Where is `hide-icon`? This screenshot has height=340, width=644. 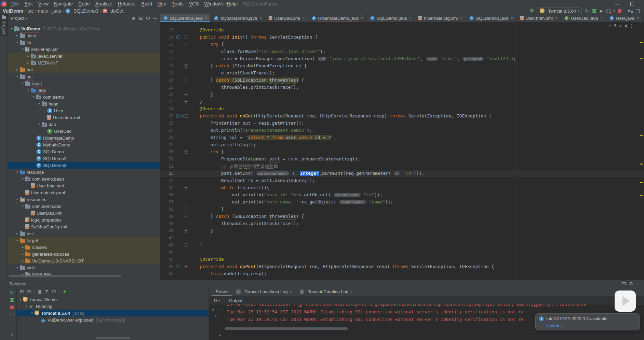
hide-icon is located at coordinates (155, 18).